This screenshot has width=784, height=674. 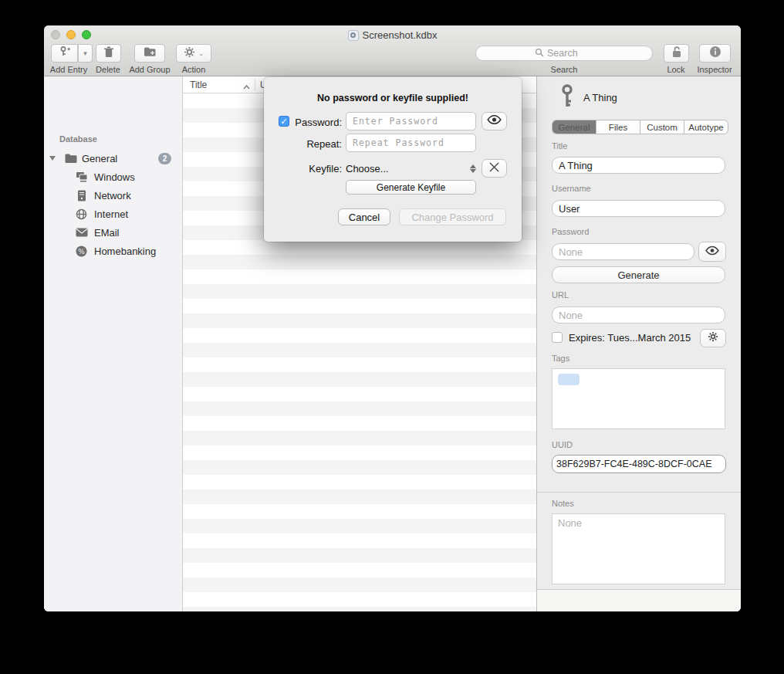 What do you see at coordinates (393, 98) in the screenshot?
I see `dialog-message: No password or keyfile supplied!` at bounding box center [393, 98].